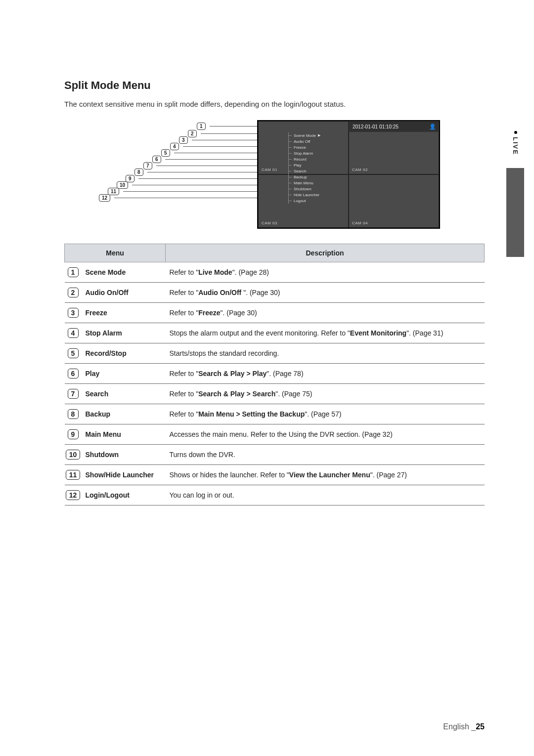 Image resolution: width=534 pixels, height=756 pixels. Describe the element at coordinates (124, 374) in the screenshot. I see `menu-name: Play` at that location.